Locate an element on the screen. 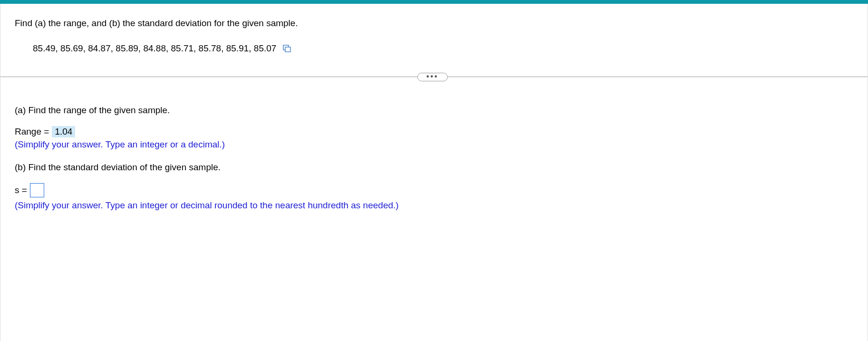  range-answer-row: Range = 1.04 is located at coordinates (434, 132).